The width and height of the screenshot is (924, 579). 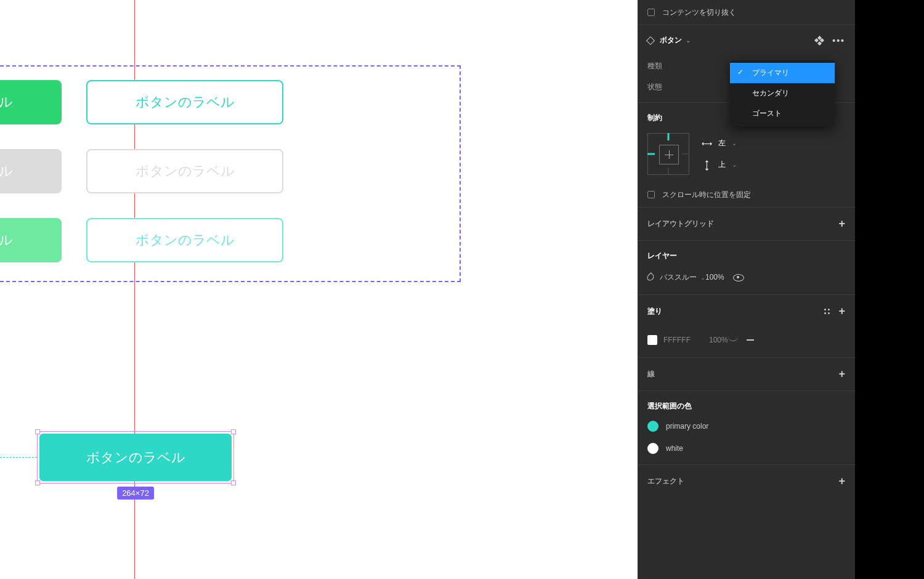 I want to click on selected-instance: ボタンのラベル 264×72, so click(x=136, y=457).